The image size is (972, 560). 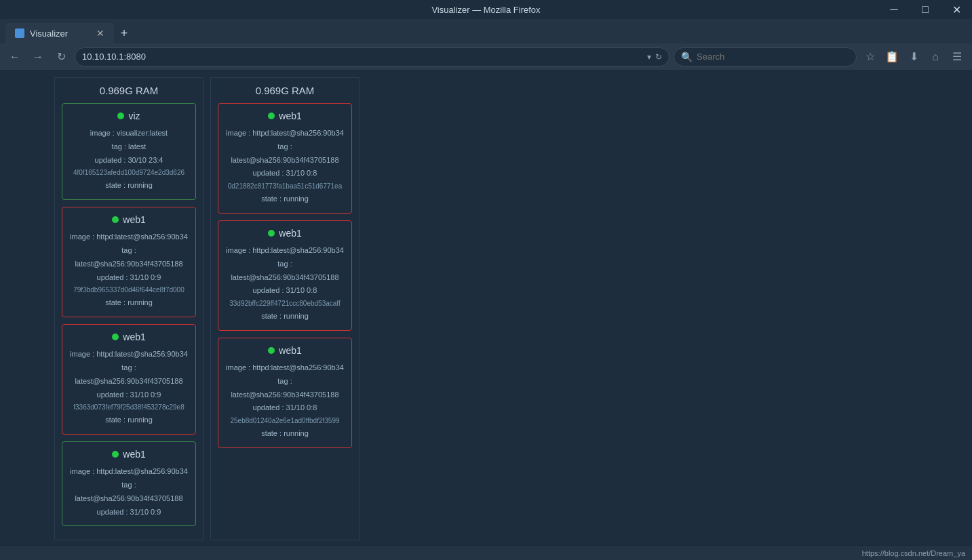 What do you see at coordinates (285, 283) in the screenshot?
I see `service-info-1-1: image : httpd:latest@sha256:90b34 tag : …` at bounding box center [285, 283].